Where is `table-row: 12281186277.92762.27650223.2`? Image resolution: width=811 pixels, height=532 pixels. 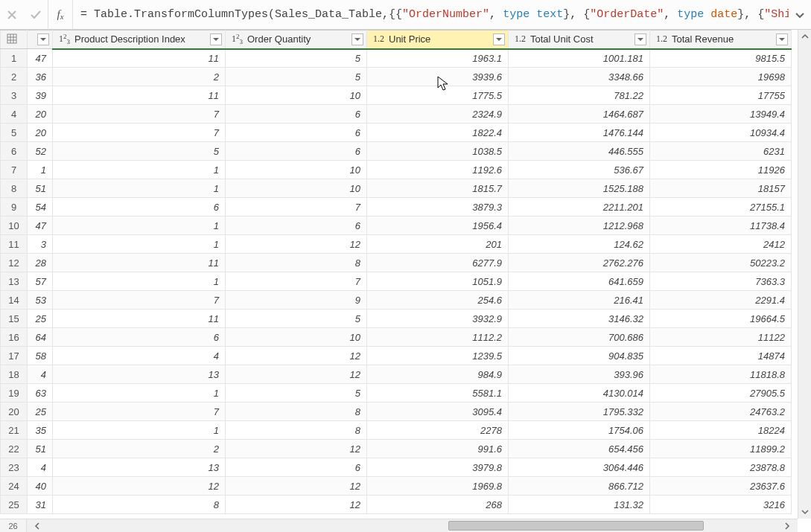 table-row: 12281186277.92762.27650223.2 is located at coordinates (396, 263).